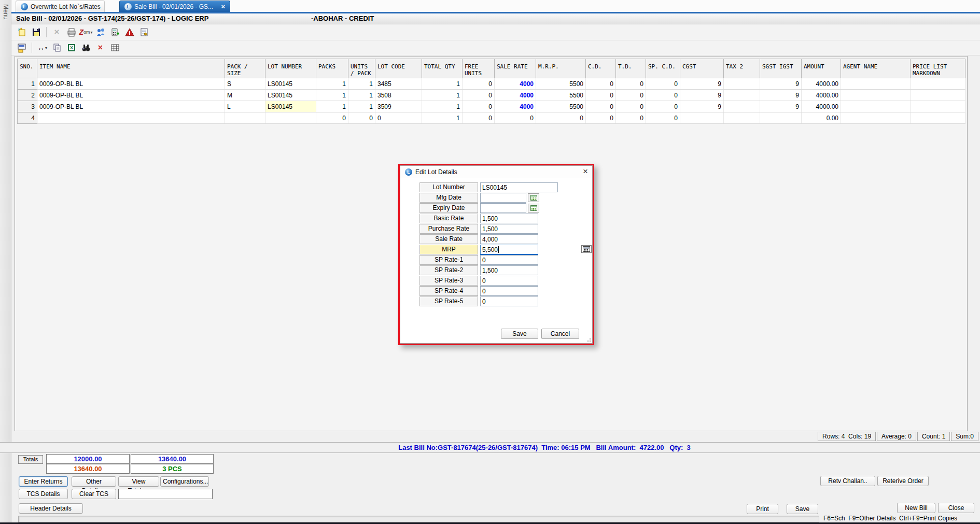 The height and width of the screenshot is (524, 980). I want to click on column-header: SGST IGST, so click(781, 68).